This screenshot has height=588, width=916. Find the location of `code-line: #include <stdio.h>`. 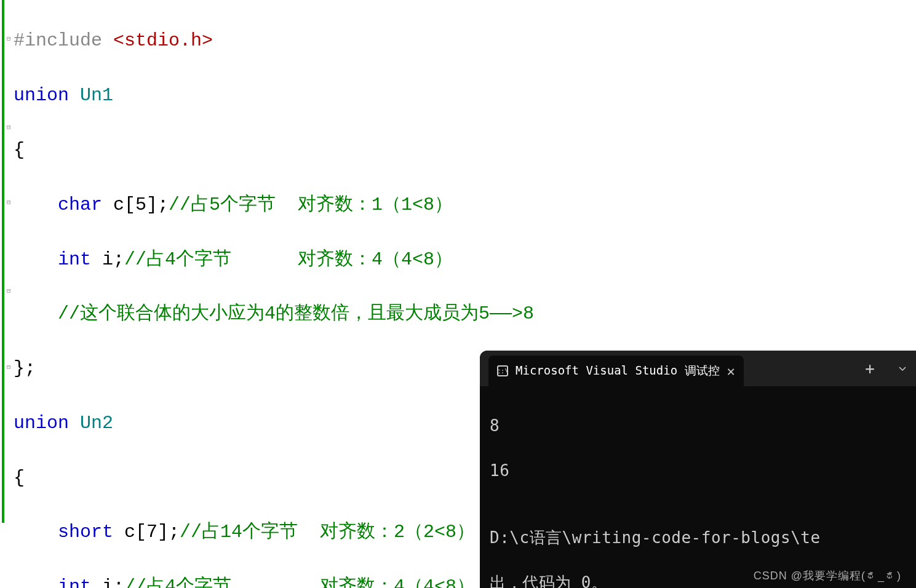

code-line: #include <stdio.h> is located at coordinates (460, 41).